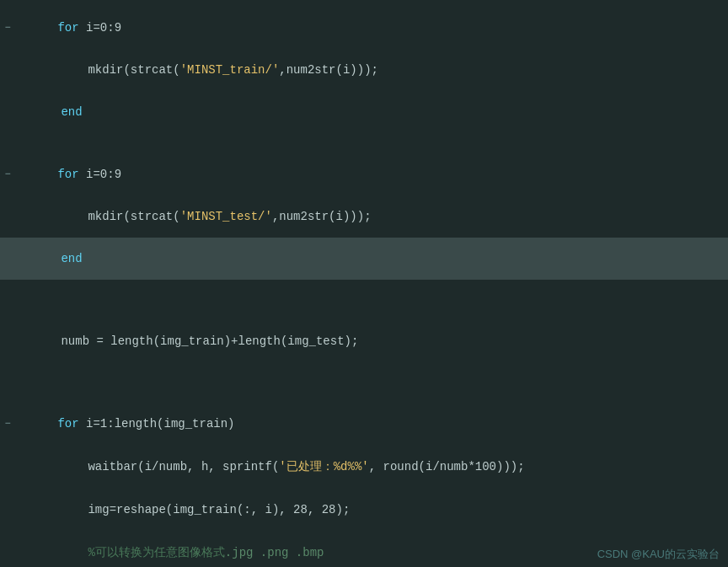  I want to click on line-content-2: mkdir(strcat('MINST_train/',num2str(i)))…, so click(372, 70).